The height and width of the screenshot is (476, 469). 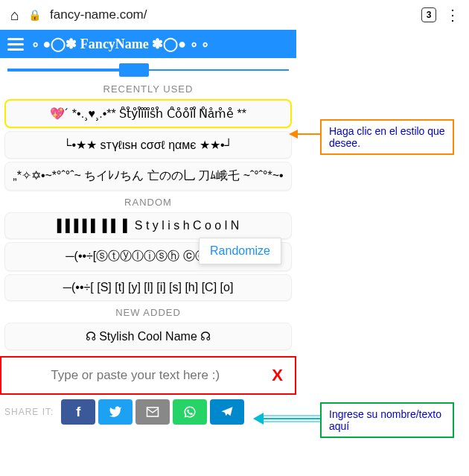 I want to click on kebab-menu-icon: ⋮, so click(x=452, y=15).